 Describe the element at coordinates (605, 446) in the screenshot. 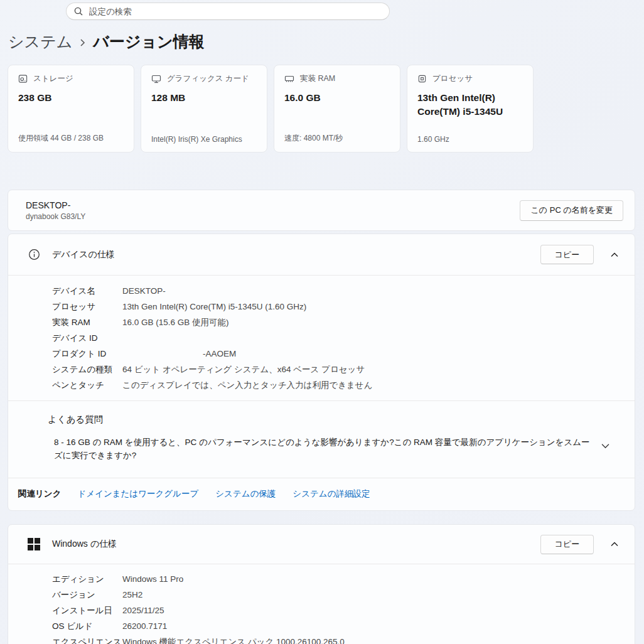

I see `chevron-down-icon` at that location.